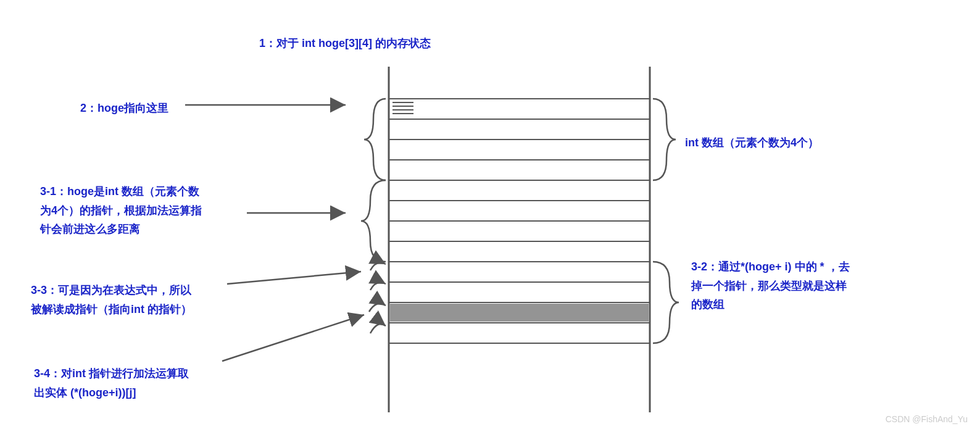 Image resolution: width=980 pixels, height=429 pixels. Describe the element at coordinates (664, 140) in the screenshot. I see `brace-right-group1` at that location.